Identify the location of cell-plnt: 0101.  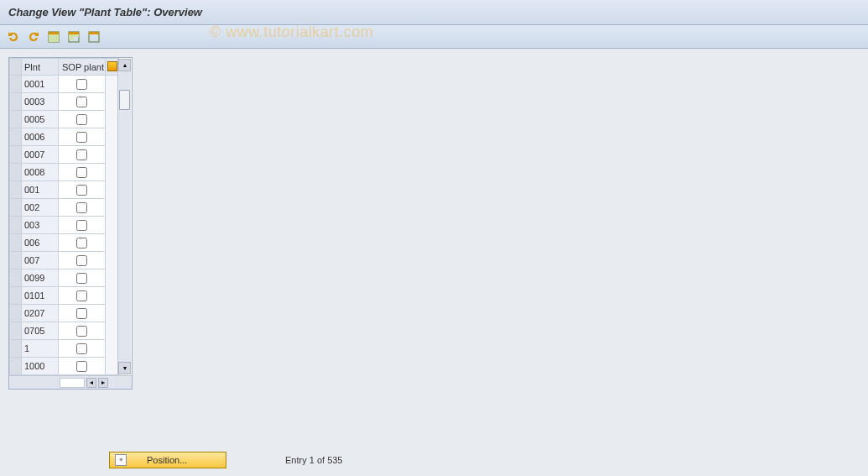
(40, 296).